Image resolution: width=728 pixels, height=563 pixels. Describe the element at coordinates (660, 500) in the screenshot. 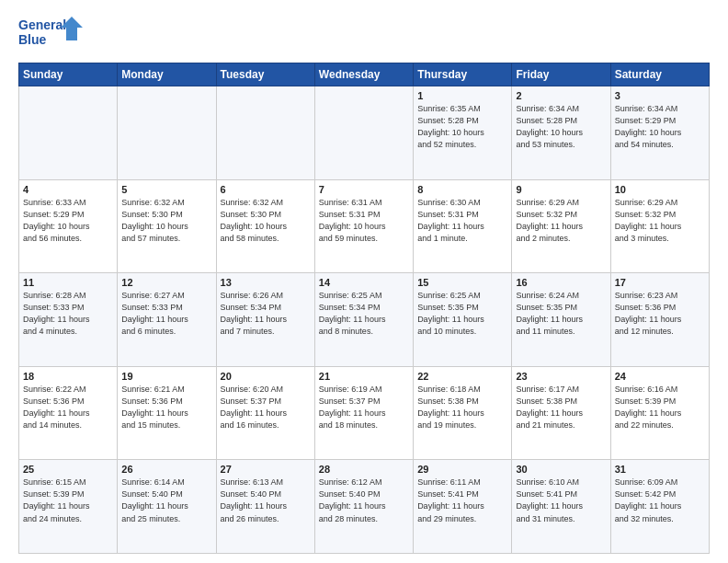

I see `day-info: Sunrise: 6:09 AM Sunset: 5:42 PM Dayligh…` at that location.